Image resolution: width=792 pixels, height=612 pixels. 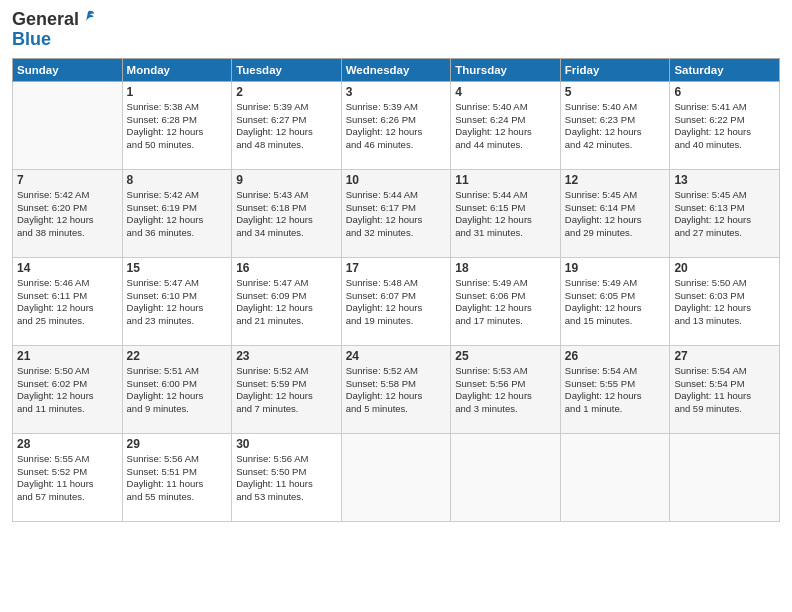 I want to click on day-number: 25, so click(x=506, y=356).